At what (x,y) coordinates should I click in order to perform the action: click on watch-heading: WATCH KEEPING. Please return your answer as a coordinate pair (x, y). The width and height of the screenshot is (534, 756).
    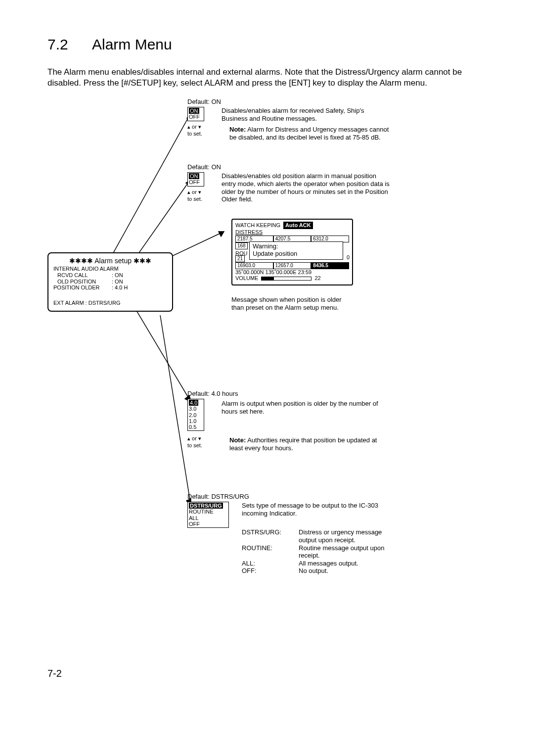
    Looking at the image, I should click on (258, 226).